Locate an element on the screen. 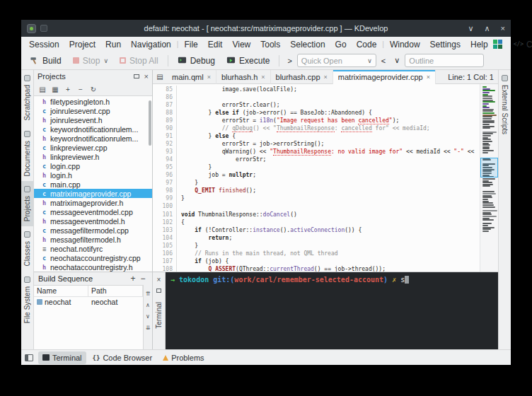 This screenshot has height=396, width=532. move-bottom-icon: ⇊ is located at coordinates (149, 328).